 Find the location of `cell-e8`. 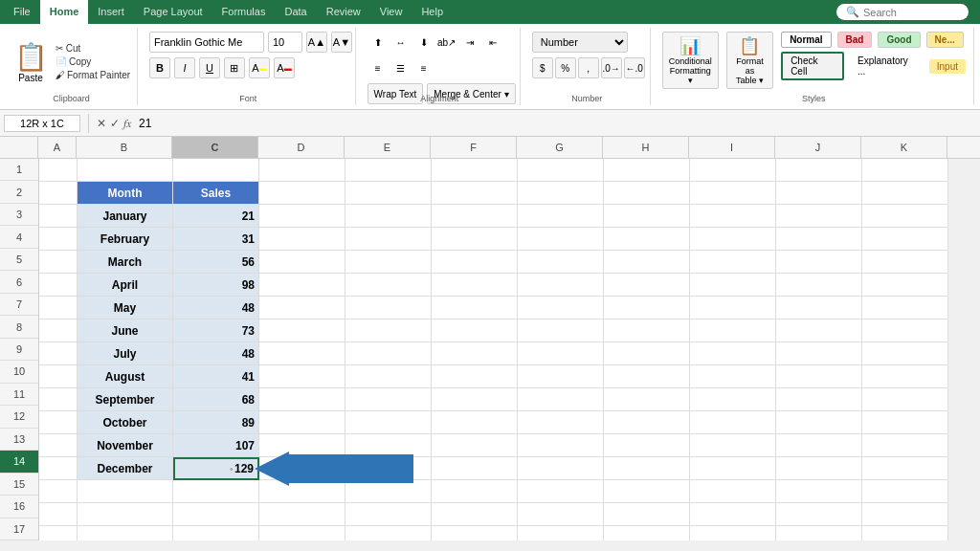

cell-e8 is located at coordinates (389, 331).